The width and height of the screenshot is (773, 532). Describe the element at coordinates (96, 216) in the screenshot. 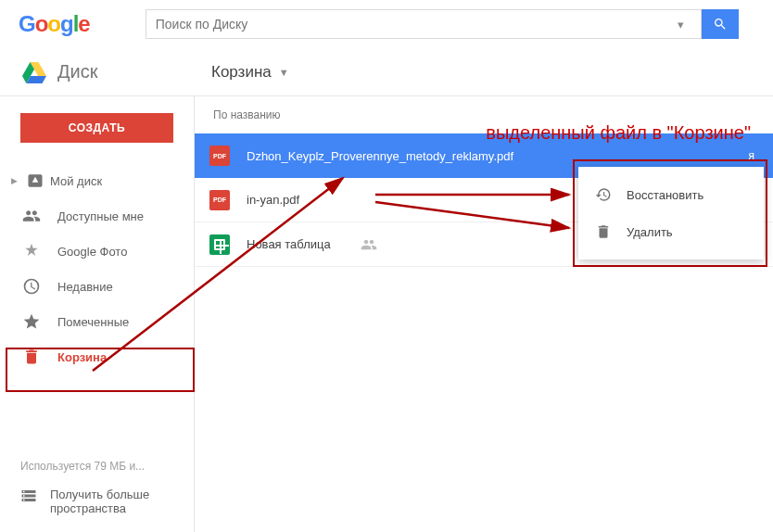

I see `sidebar-item-shared: Доступные мне` at that location.